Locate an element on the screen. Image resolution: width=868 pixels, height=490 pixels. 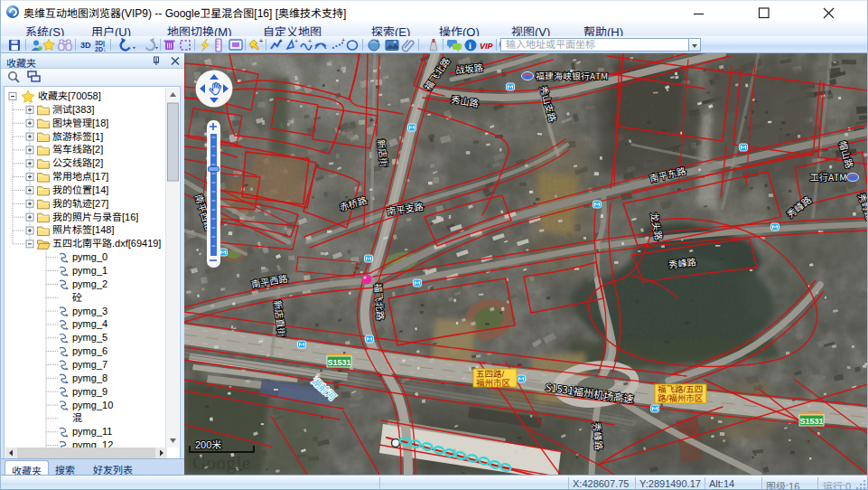
svg-text: 工行ATM is located at coordinates (829, 177).